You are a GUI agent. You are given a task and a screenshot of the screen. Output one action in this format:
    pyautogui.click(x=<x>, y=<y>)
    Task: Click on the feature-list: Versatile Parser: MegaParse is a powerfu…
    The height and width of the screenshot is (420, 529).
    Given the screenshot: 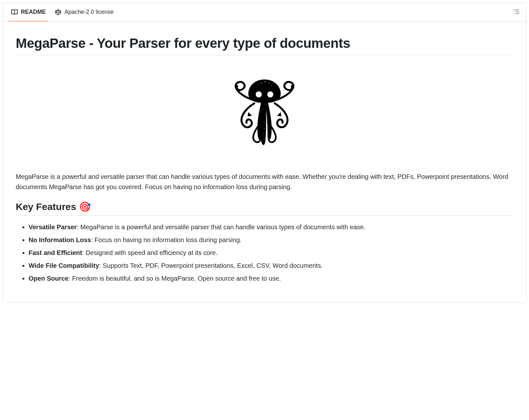 What is the action you would take?
    pyautogui.click(x=264, y=253)
    